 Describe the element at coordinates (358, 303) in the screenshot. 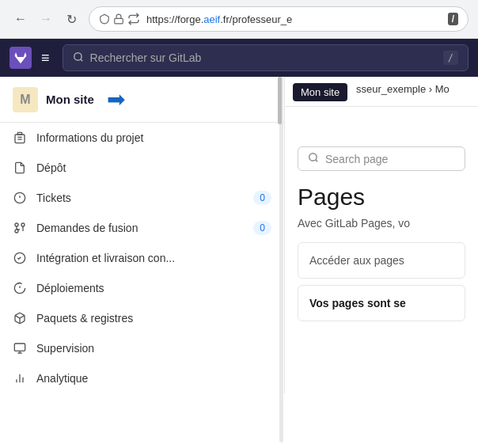

I see `card-bold-text: Vos pages sont se` at that location.